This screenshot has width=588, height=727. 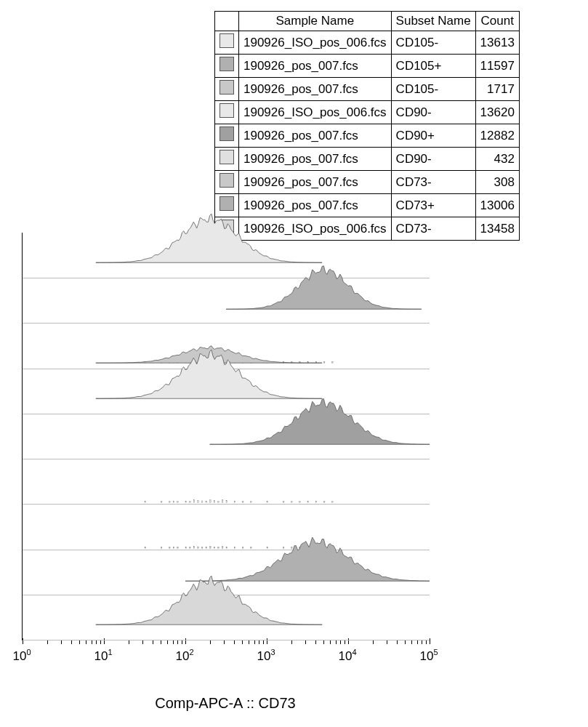 What do you see at coordinates (368, 66) in the screenshot?
I see `legend-row: 190926_pos_007.fcsCD105+11597` at bounding box center [368, 66].